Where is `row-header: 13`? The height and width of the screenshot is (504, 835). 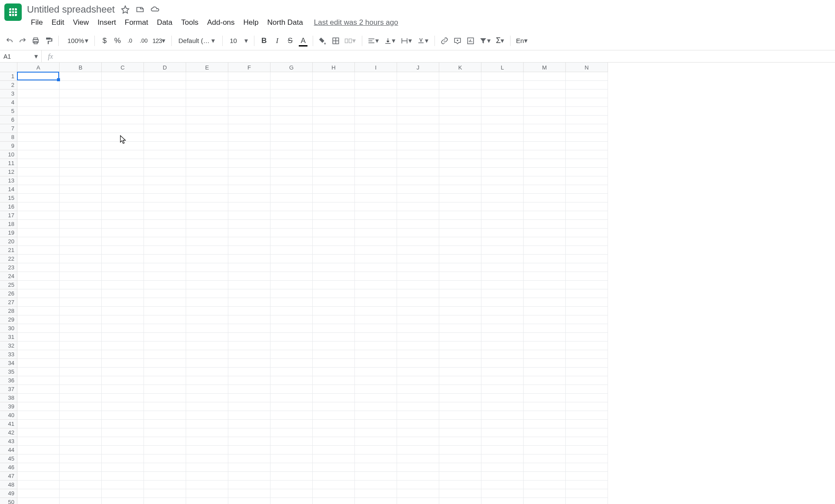 row-header: 13 is located at coordinates (9, 181).